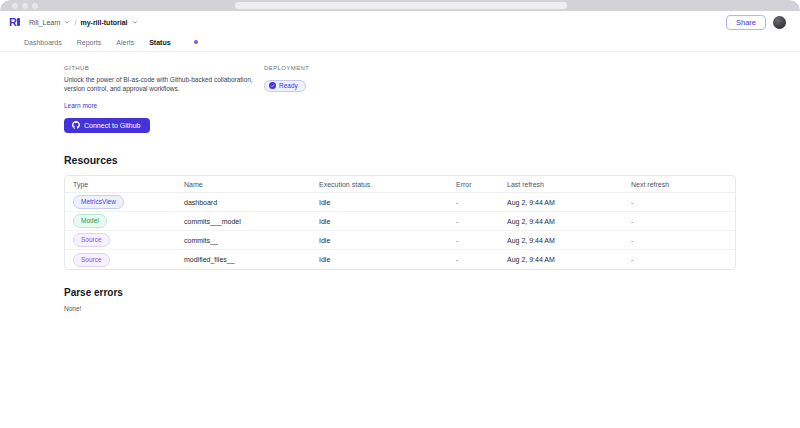  I want to click on browser-chrome, so click(400, 6).